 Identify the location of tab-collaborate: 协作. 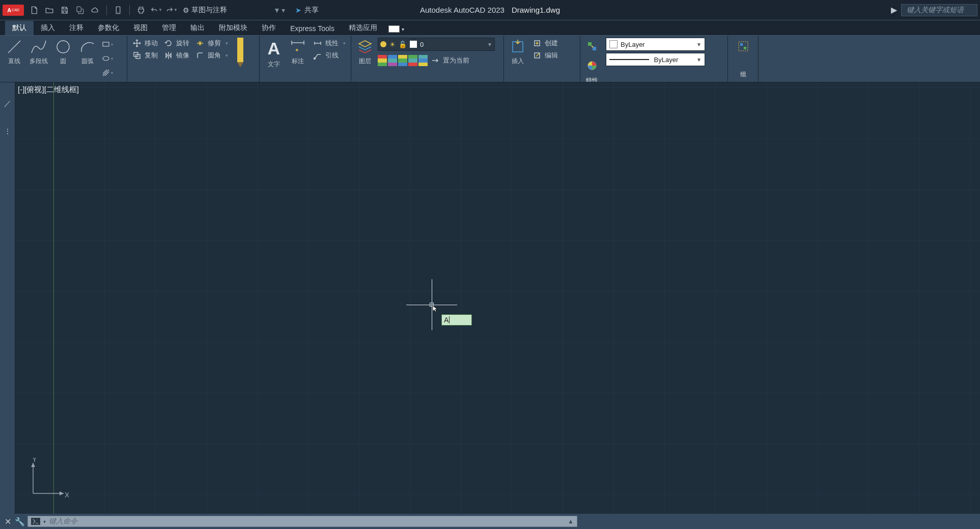
(269, 28).